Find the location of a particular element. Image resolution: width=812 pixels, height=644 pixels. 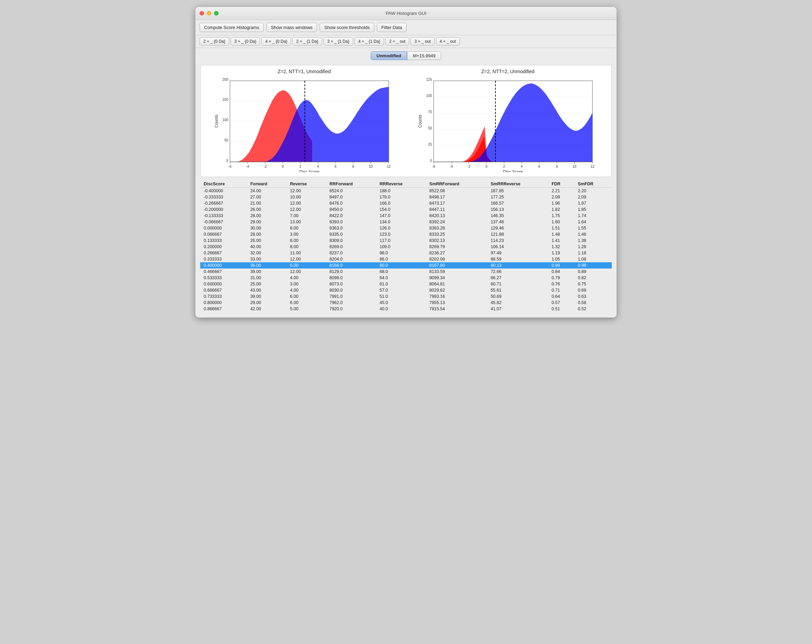

tab-4plus-1da: 4 + _ {1 Da} is located at coordinates (369, 41).